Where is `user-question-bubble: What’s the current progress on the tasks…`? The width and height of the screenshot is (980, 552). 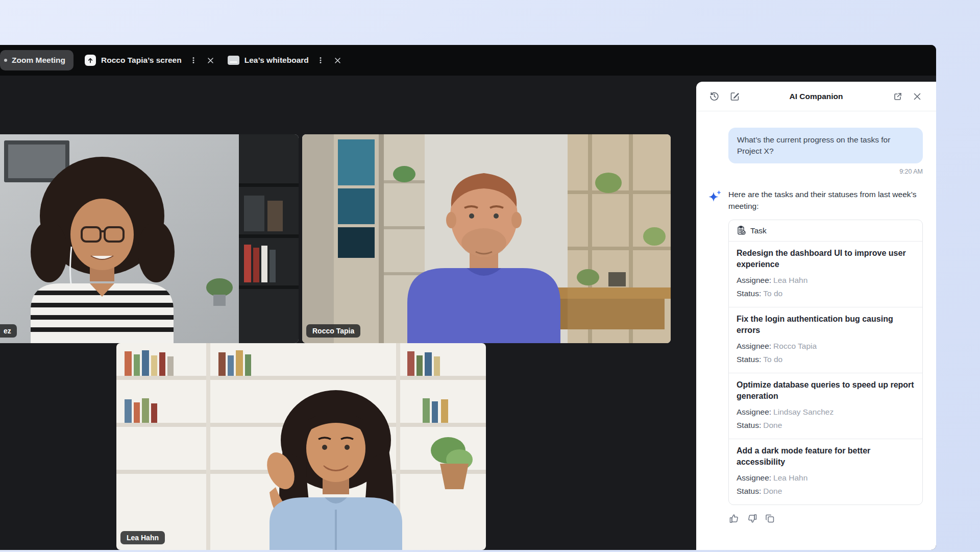 user-question-bubble: What’s the current progress on the tasks… is located at coordinates (826, 146).